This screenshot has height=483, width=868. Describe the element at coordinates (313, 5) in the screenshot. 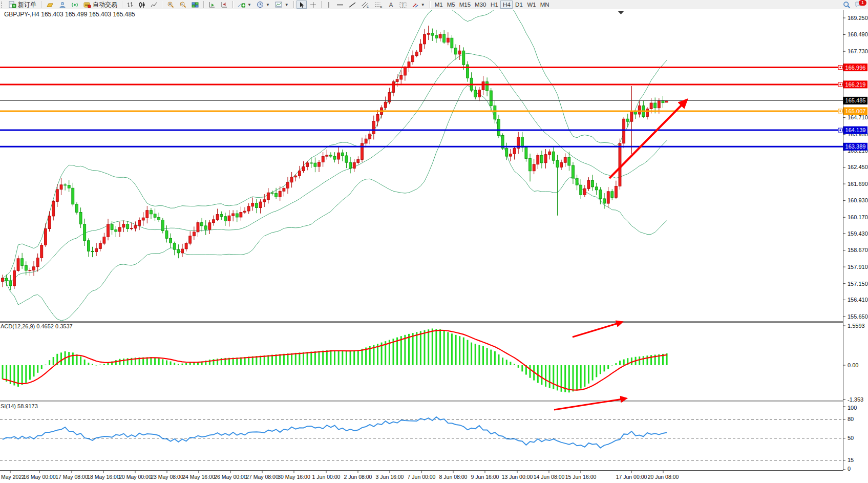

I see `crosshair-tool-button` at that location.